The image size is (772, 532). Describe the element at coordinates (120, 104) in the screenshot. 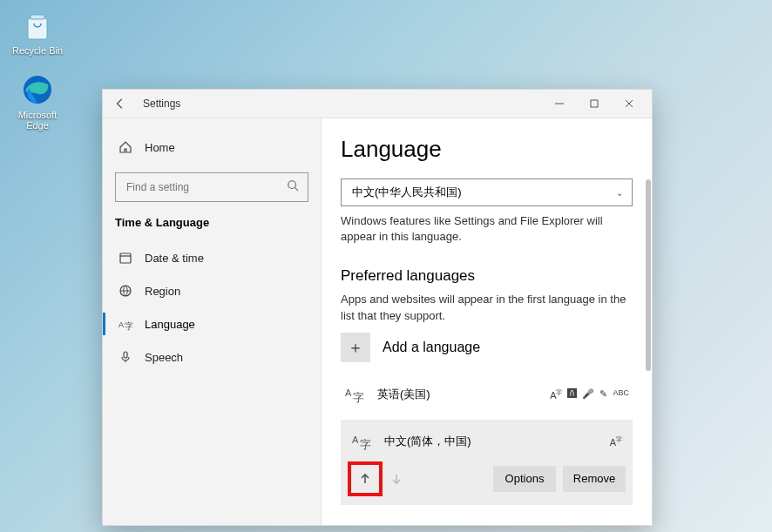

I see `back-button` at that location.